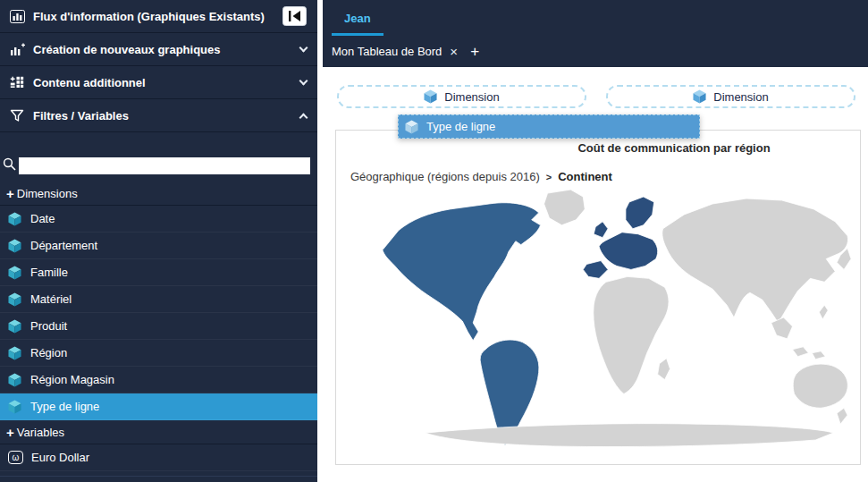  Describe the element at coordinates (17, 50) in the screenshot. I see `new-chart-icon` at that location.